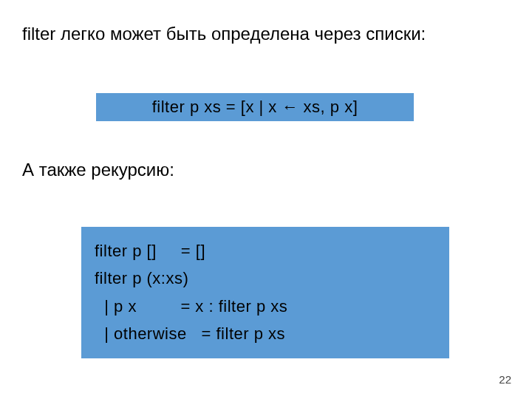  What do you see at coordinates (98, 170) in the screenshot?
I see `heading-recursion: А также рекурсию:` at bounding box center [98, 170].